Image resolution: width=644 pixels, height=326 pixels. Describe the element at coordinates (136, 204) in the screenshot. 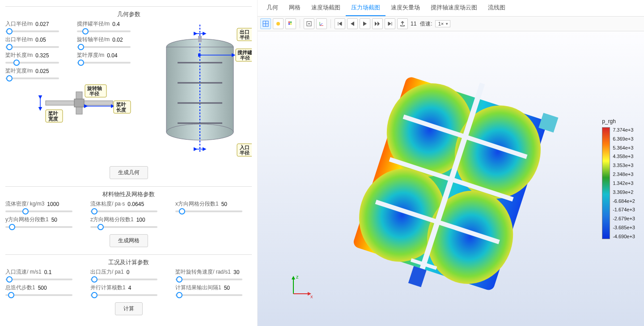

I see `viscosity-value: 0.0645` at that location.